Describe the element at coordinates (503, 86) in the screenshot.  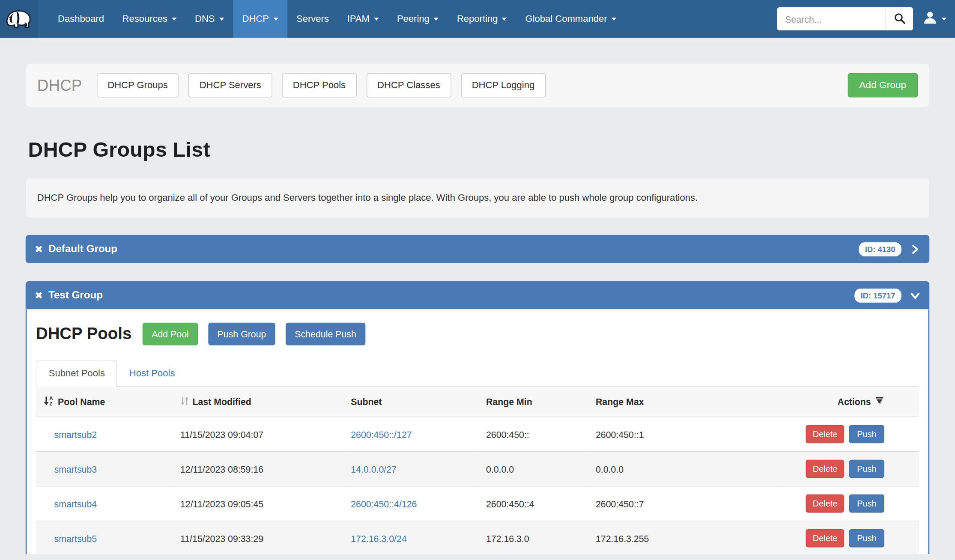
I see `dhcp-logging-button: DHCP Logging` at that location.